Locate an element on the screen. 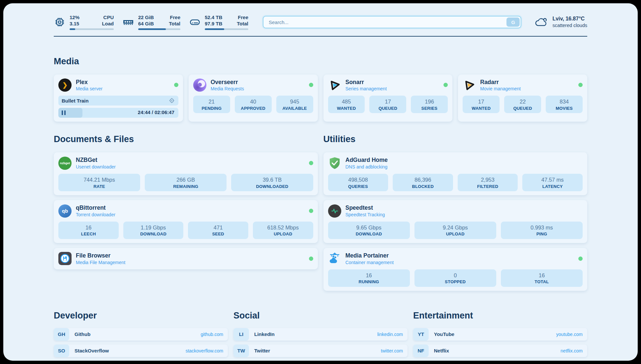  stat-wanted: 485 WANTED is located at coordinates (347, 104).